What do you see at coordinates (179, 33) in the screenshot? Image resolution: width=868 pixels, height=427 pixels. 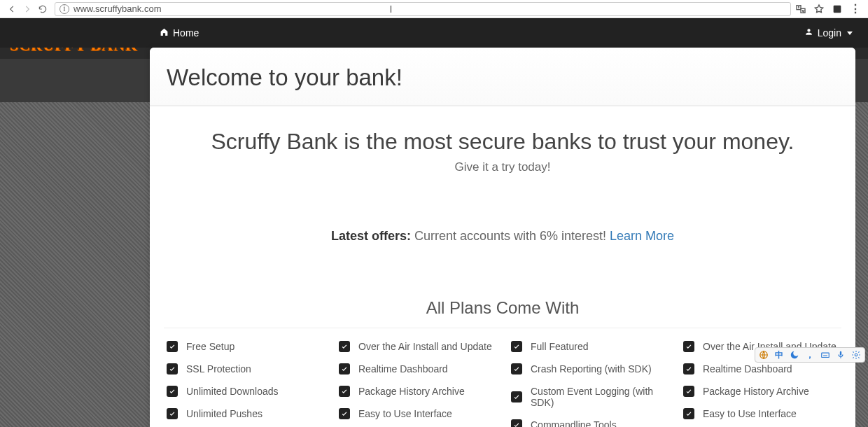 I see `nav-home-link: Home` at bounding box center [179, 33].